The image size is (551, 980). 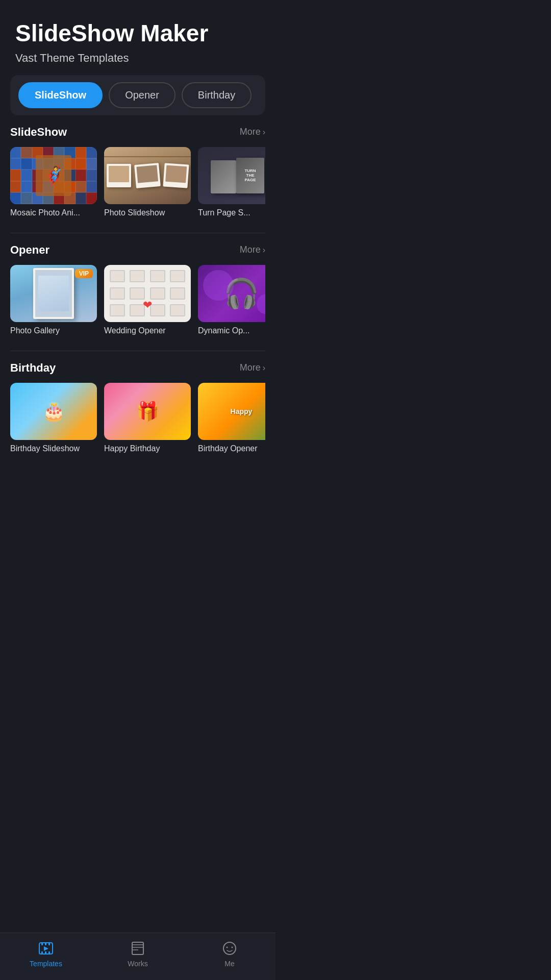 I want to click on thumb-turn-page: TURNTHEPAGE, so click(x=232, y=176).